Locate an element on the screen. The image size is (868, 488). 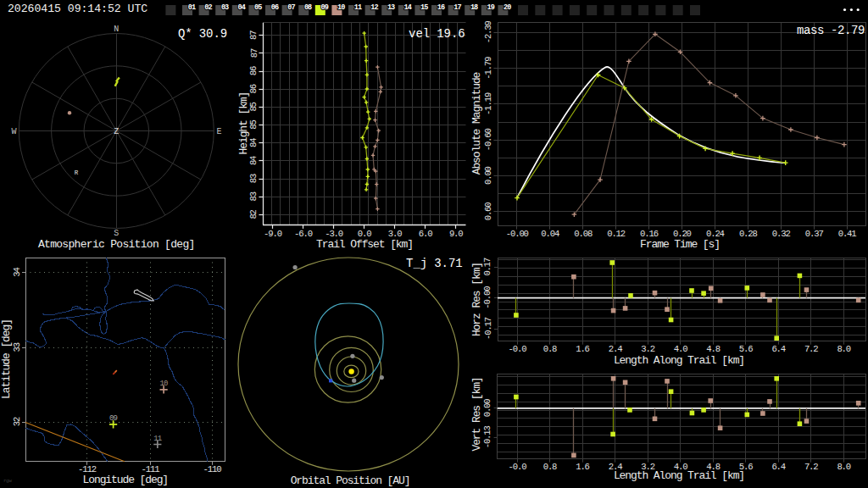
svg-text: 34 is located at coordinates (17, 273).